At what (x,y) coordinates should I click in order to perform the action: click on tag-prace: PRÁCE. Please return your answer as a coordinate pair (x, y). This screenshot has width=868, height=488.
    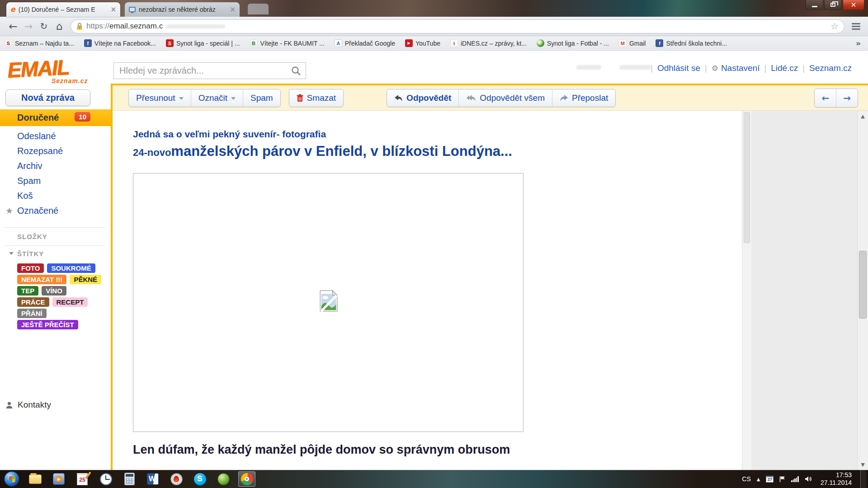
    Looking at the image, I should click on (33, 302).